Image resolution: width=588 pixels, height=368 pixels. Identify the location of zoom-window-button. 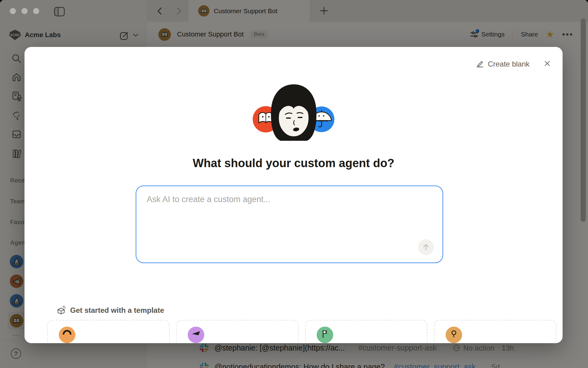
(36, 11).